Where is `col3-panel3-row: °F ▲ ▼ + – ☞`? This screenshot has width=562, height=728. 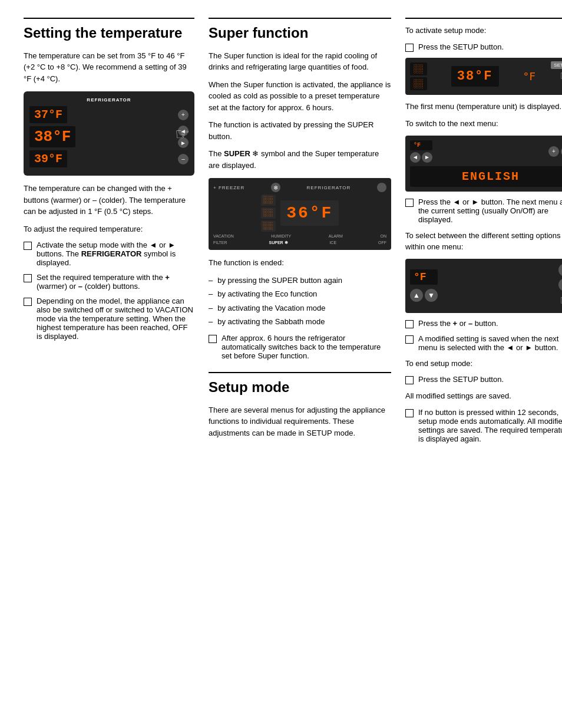
col3-panel3-row: °F ▲ ▼ + – ☞ is located at coordinates (486, 286).